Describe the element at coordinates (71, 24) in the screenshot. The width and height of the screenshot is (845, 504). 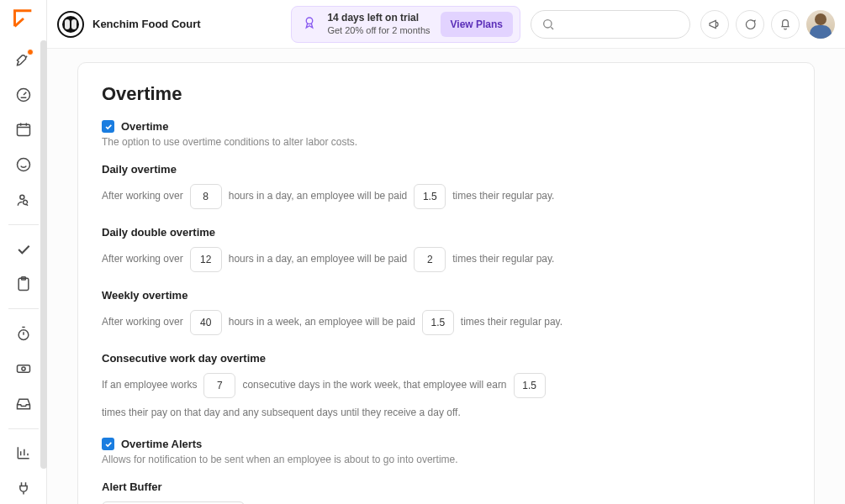
I see `org-logo` at that location.